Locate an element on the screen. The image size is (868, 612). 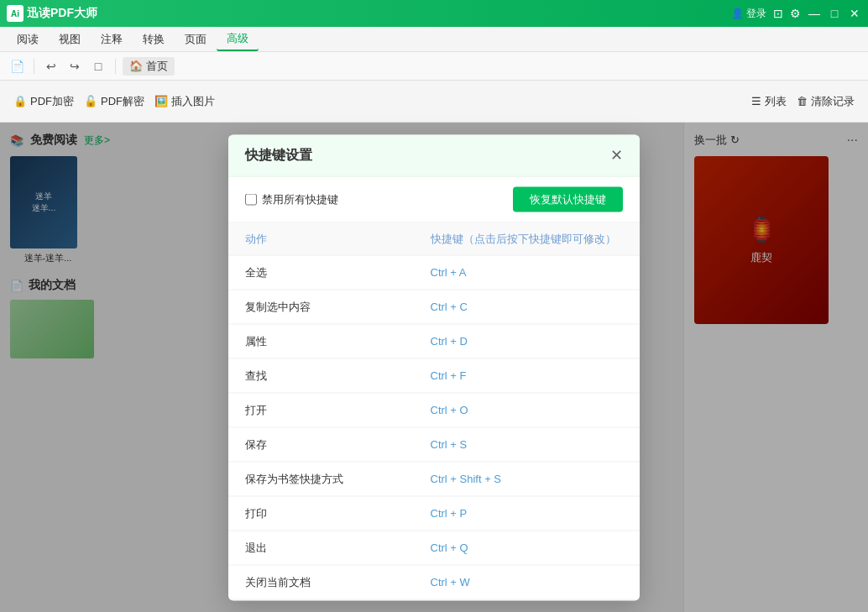
clear-label: 清除记录 is located at coordinates (833, 102).